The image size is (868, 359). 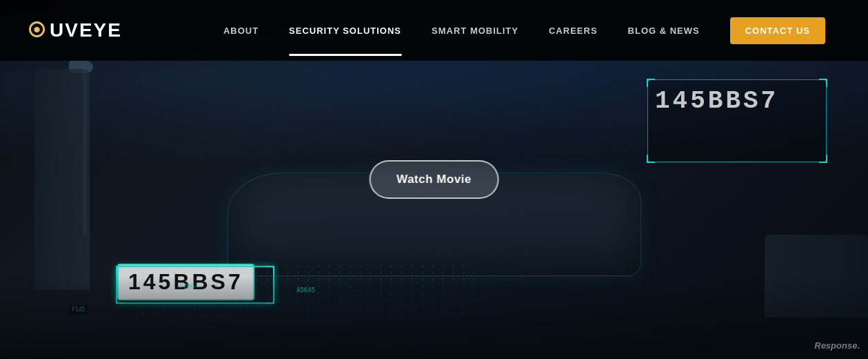 What do you see at coordinates (37, 30) in the screenshot?
I see `logo-icon: ⦿` at bounding box center [37, 30].